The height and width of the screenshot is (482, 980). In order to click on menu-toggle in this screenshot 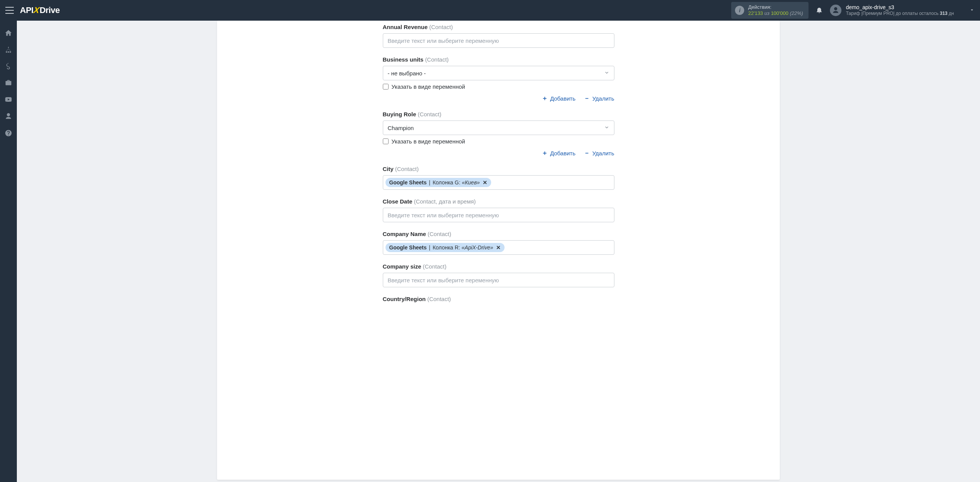, I will do `click(10, 10)`.